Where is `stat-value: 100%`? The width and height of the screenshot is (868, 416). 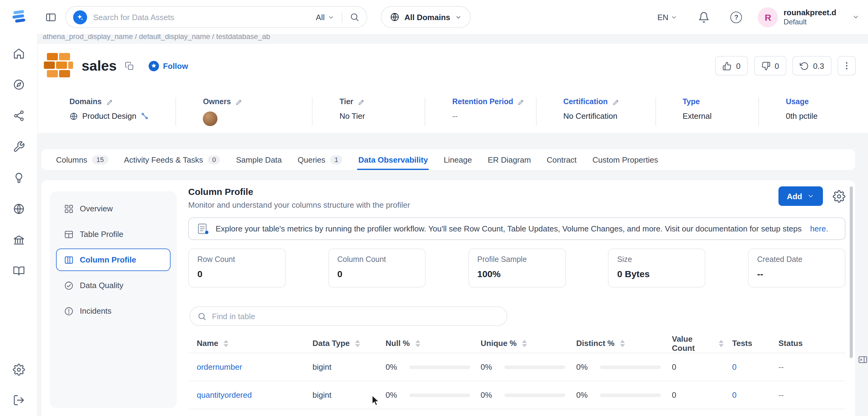 stat-value: 100% is located at coordinates (517, 274).